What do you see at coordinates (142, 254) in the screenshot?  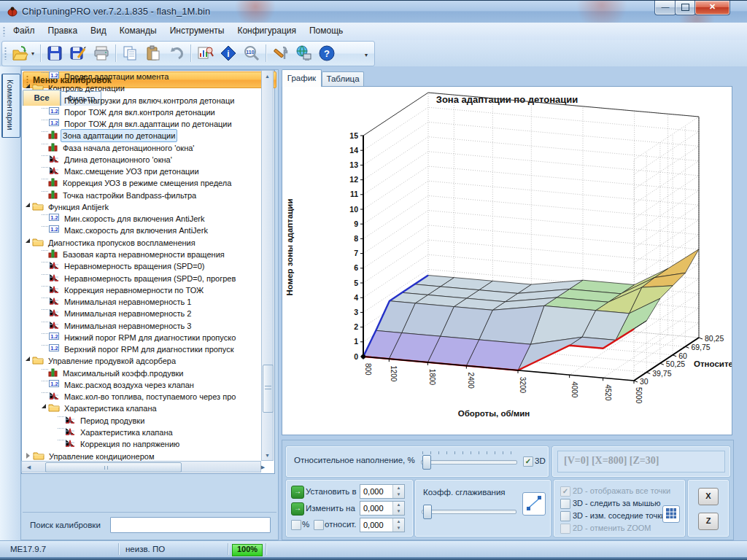 I see `tree-item: Базовая карта неравномерности вращения` at bounding box center [142, 254].